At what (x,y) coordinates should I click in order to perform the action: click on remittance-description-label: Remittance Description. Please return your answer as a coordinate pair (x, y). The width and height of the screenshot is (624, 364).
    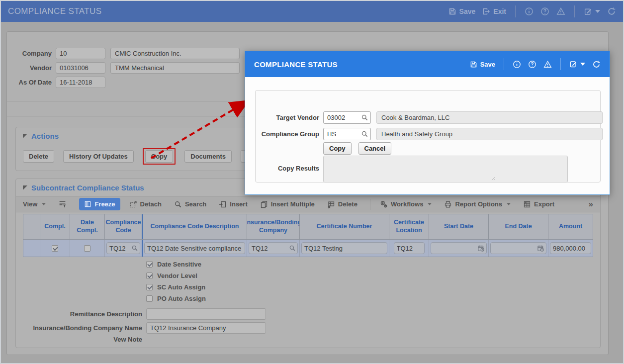
    Looking at the image, I should click on (79, 314).